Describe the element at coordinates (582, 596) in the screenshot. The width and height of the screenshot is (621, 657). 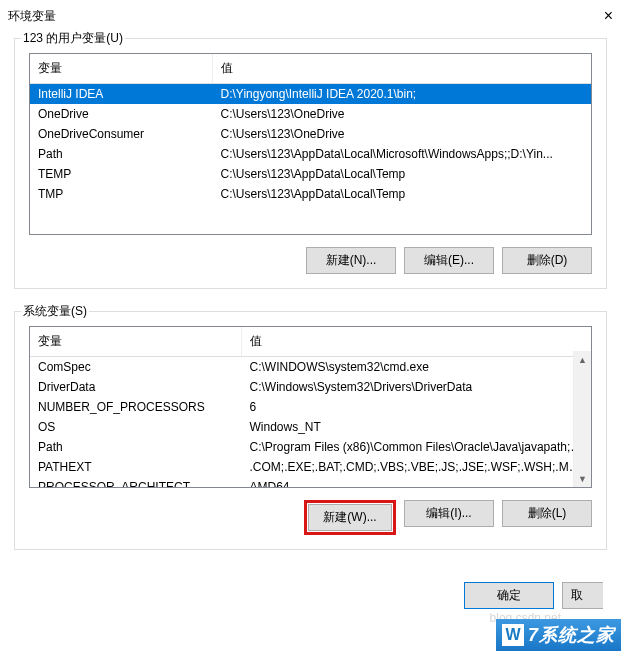
I see `cancel-button-partial: 取` at that location.